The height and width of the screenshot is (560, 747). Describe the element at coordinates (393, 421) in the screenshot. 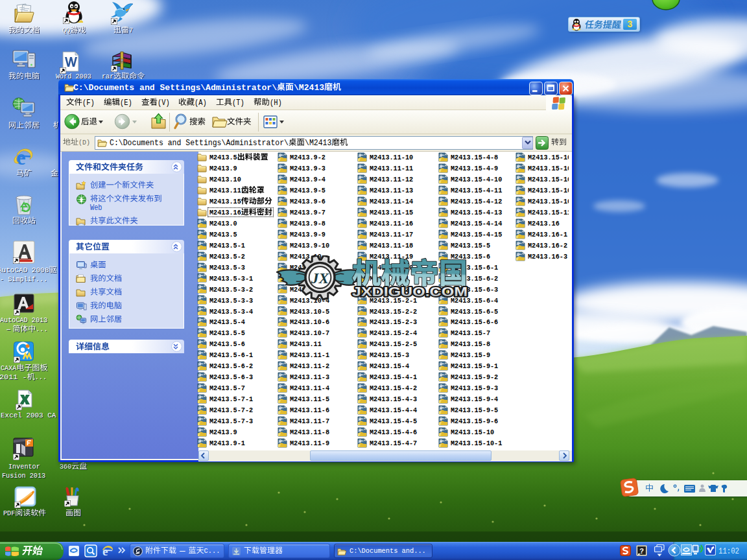

I see `svg-text: M2413.15-4-5` at that location.